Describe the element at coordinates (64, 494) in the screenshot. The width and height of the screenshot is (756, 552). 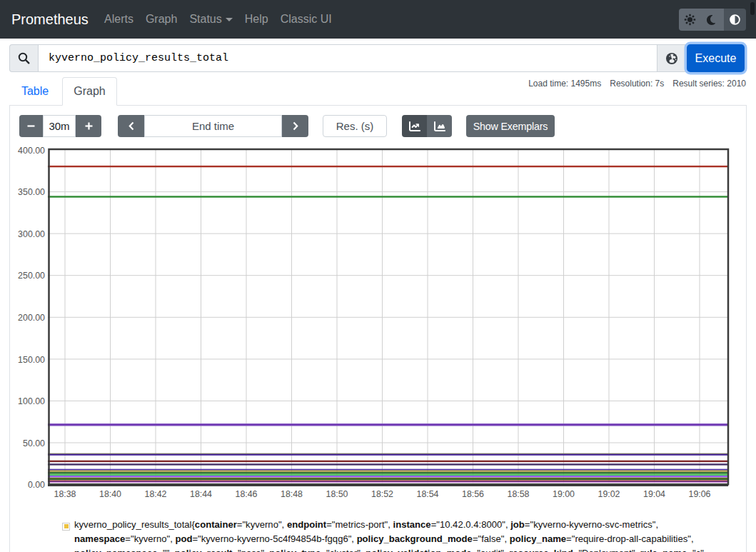
I see `svg-text: 18:38` at that location.